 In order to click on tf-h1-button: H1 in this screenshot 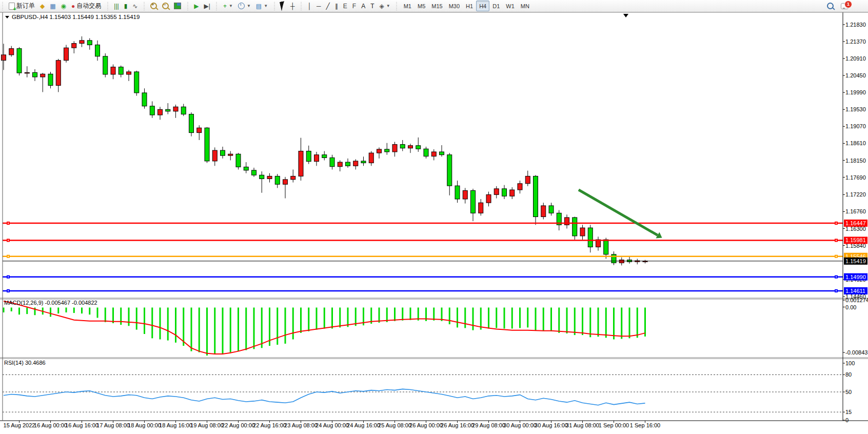, I will do `click(469, 6)`.